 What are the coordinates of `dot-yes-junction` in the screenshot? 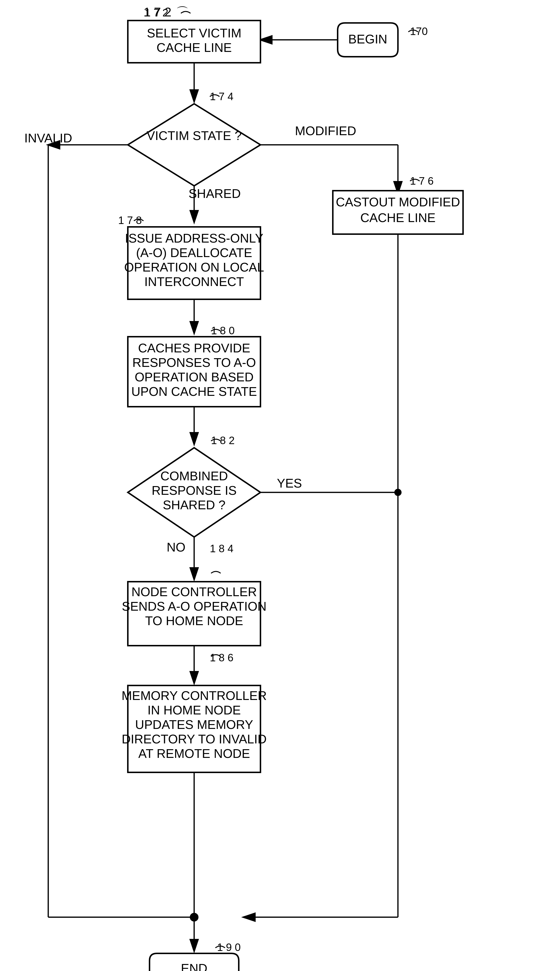 It's located at (398, 493).